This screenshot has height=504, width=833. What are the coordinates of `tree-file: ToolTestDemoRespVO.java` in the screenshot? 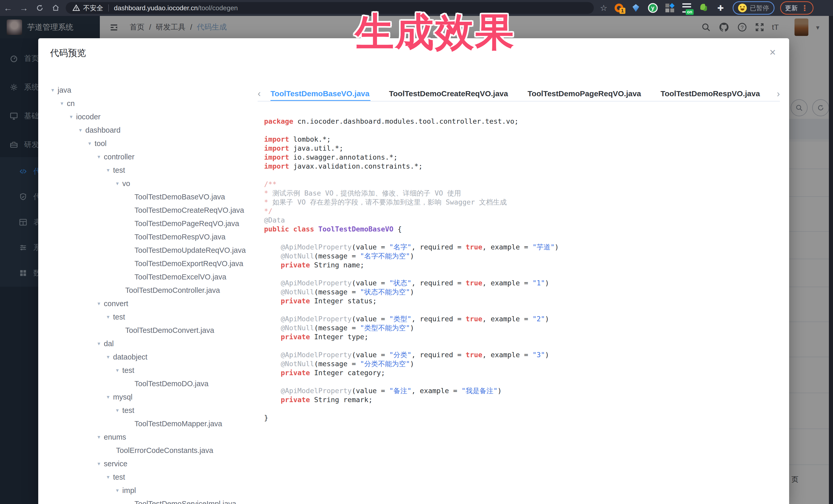 It's located at (155, 237).